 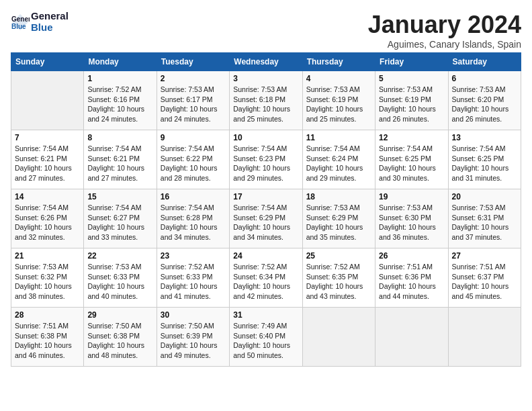 I want to click on day-number: 13, so click(x=485, y=138).